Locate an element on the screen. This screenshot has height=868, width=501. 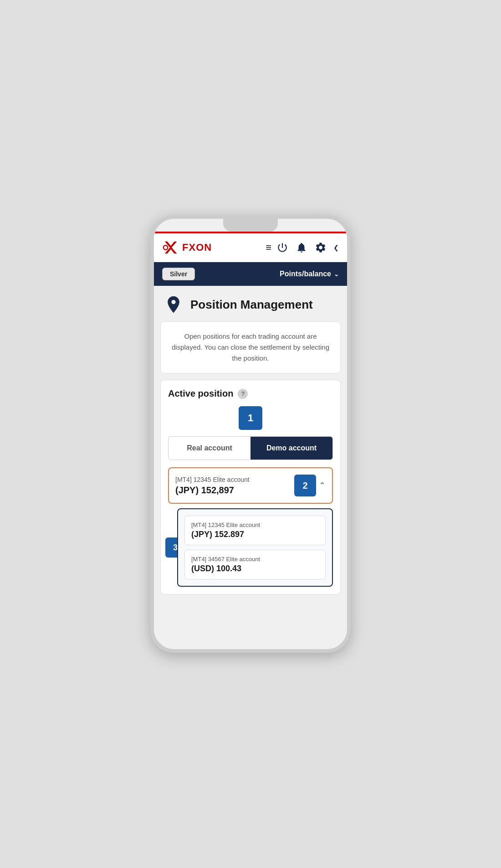
dropdown-account-2-balance: (USD) 100.43 is located at coordinates (255, 569).